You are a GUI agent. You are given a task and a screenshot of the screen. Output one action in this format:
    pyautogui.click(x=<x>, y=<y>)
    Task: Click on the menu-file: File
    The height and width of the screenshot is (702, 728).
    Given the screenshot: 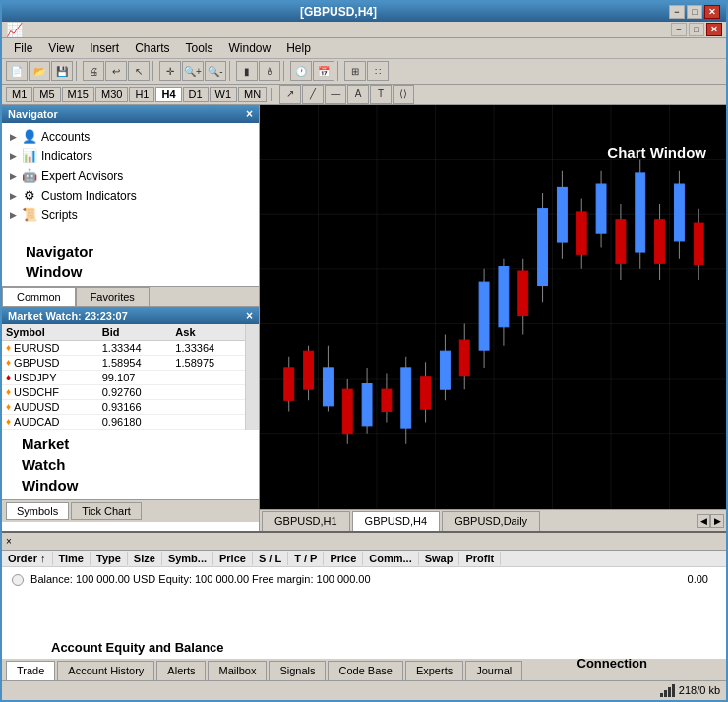 What is the action you would take?
    pyautogui.click(x=24, y=48)
    